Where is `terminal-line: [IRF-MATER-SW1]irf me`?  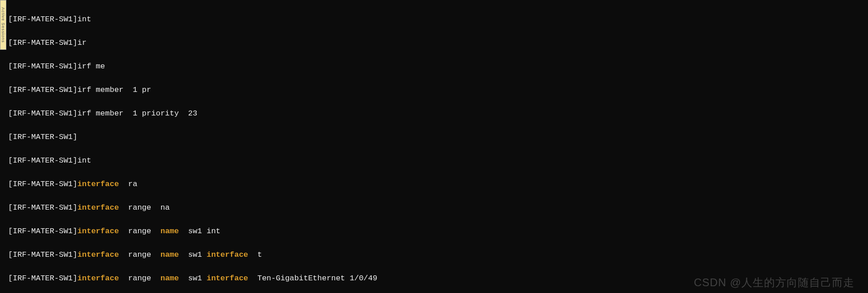 terminal-line: [IRF-MATER-SW1]irf me is located at coordinates (438, 67).